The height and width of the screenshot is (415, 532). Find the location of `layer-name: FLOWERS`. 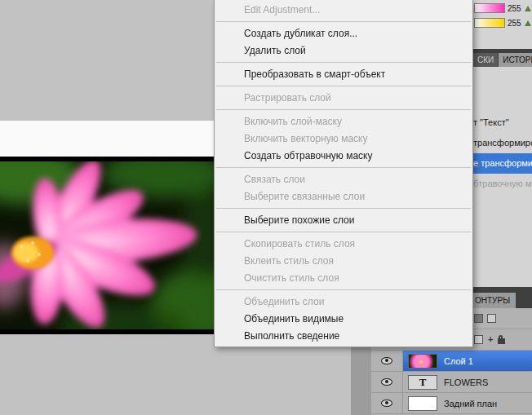

layer-name: FLOWERS is located at coordinates (466, 382).